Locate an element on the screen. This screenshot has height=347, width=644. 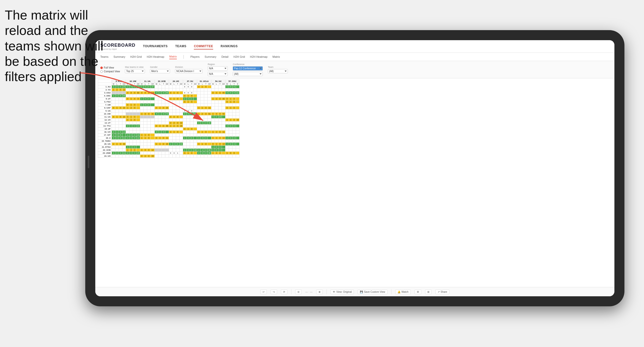
uo-l-header: L is located at coordinates (174, 84).